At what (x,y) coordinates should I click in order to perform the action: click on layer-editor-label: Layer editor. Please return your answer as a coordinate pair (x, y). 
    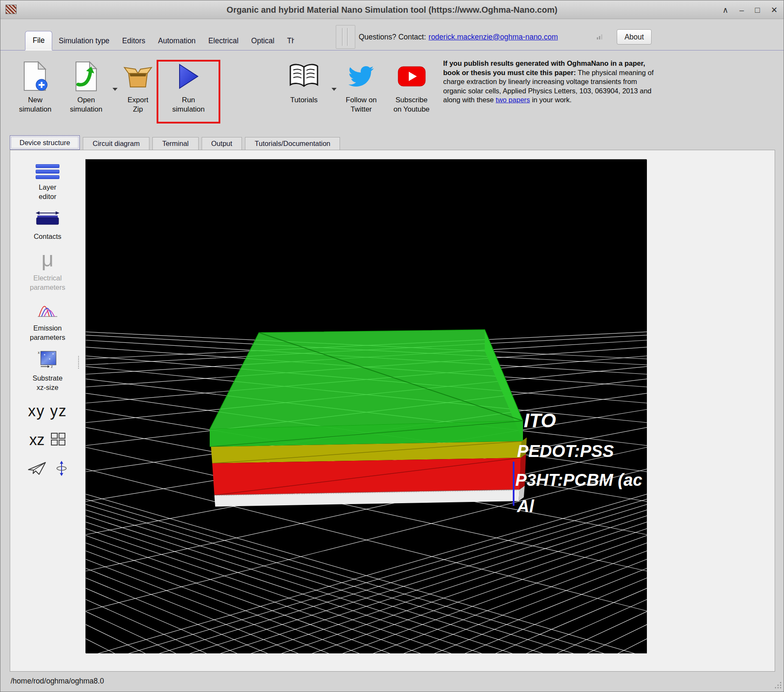
    Looking at the image, I should click on (48, 192).